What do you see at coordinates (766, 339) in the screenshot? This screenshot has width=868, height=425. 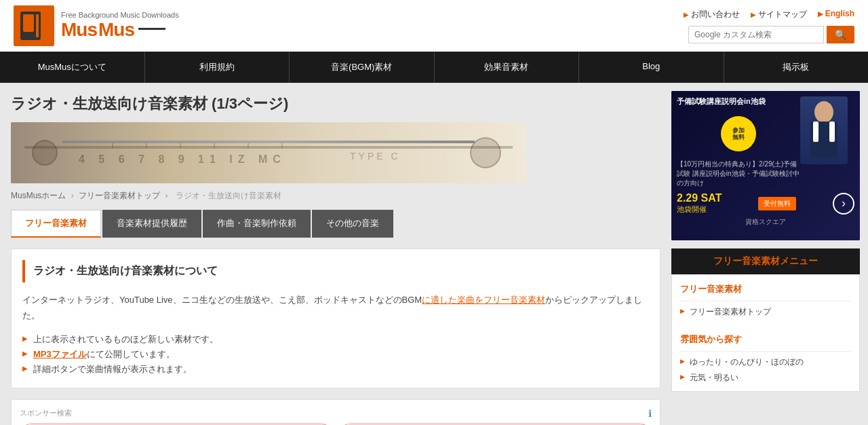 I see `sidebar-section-title-mood: 雰囲気から探す` at bounding box center [766, 339].